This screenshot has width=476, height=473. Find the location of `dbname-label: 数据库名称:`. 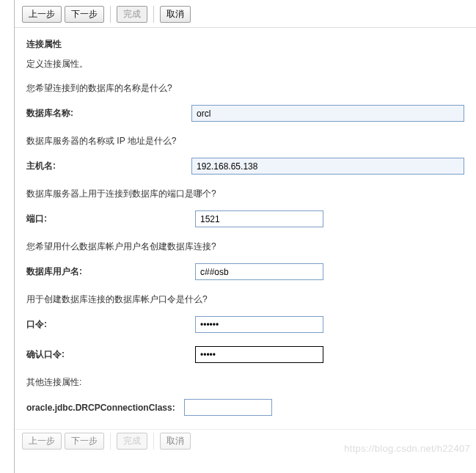

dbname-label: 数据库名称: is located at coordinates (109, 113).